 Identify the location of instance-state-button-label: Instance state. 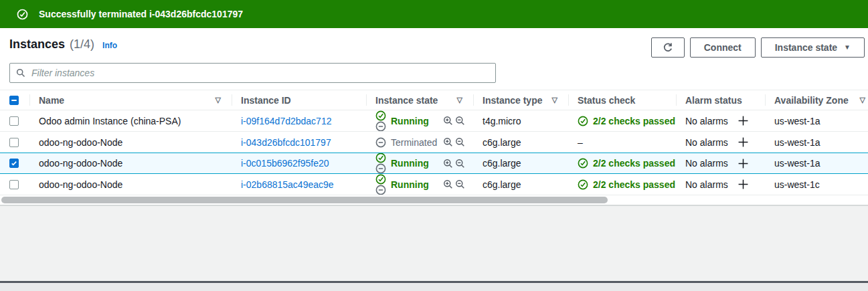
(806, 47).